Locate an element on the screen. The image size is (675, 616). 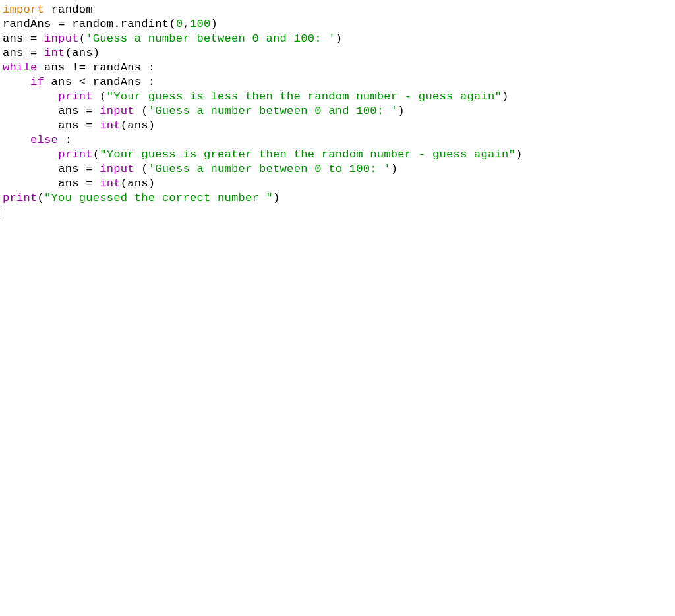
token-punct: . is located at coordinates (117, 24).